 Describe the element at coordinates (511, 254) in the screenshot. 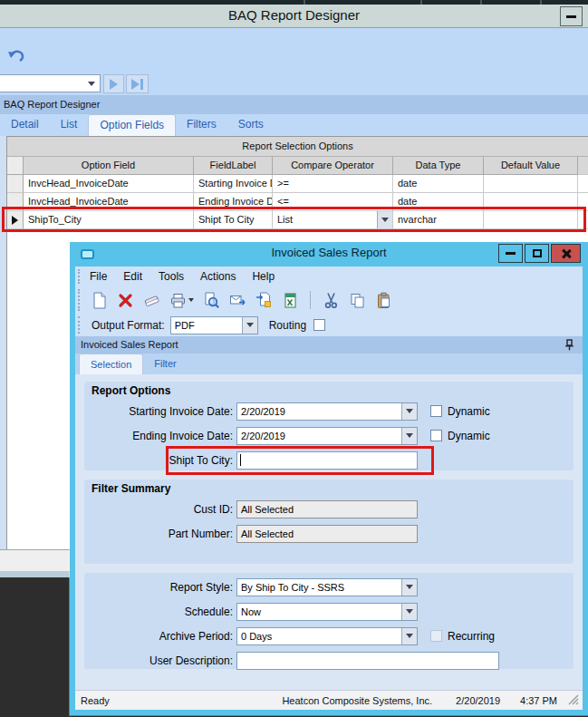

I see `dialog-minimize-button` at that location.